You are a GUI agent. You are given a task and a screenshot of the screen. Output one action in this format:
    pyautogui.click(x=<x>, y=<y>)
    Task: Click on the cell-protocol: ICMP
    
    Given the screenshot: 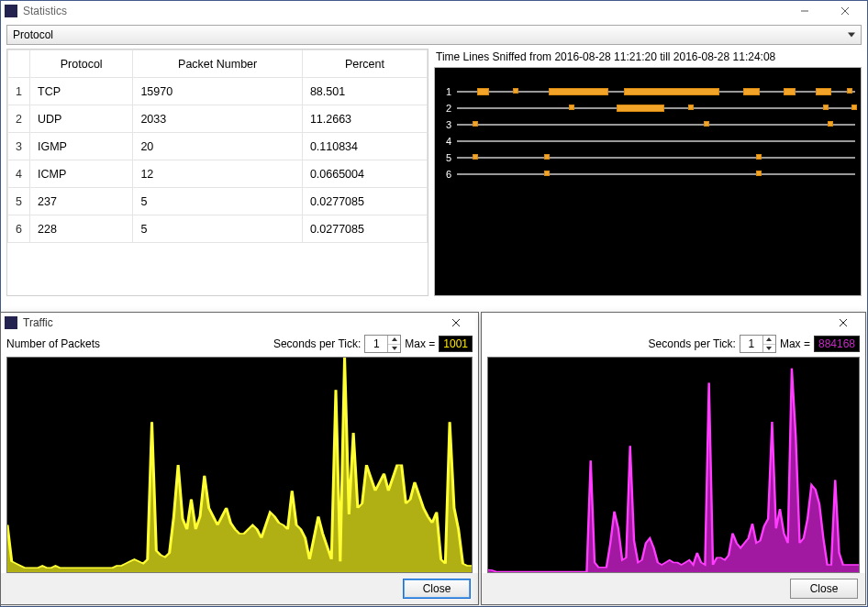 What is the action you would take?
    pyautogui.click(x=82, y=174)
    